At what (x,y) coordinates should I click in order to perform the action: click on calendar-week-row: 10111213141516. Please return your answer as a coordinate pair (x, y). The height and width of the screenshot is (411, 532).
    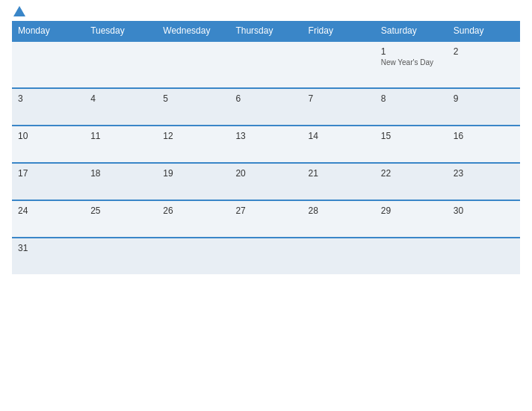
    Looking at the image, I should click on (266, 144).